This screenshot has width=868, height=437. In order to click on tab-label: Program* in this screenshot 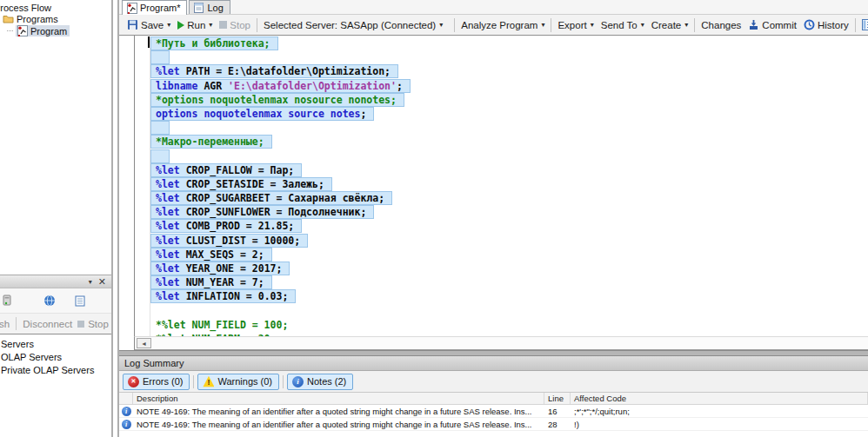, I will do `click(160, 8)`.